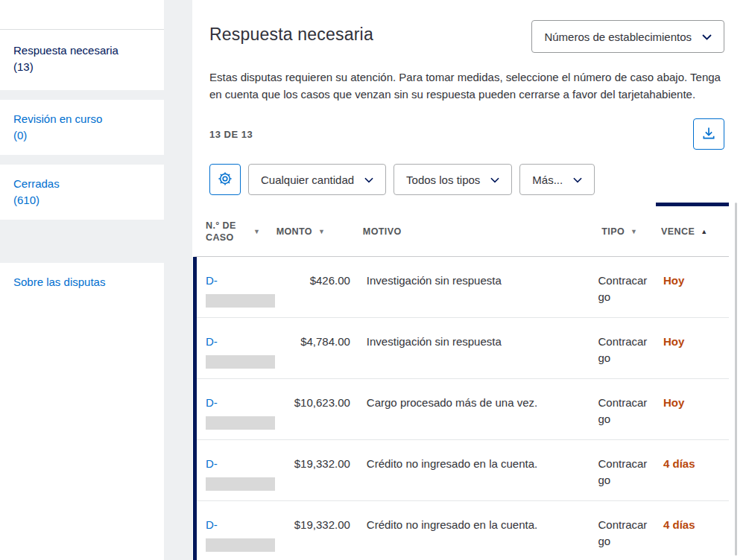 This screenshot has height=560, width=749. What do you see at coordinates (467, 86) in the screenshot?
I see `page-description: Estas disputas requieren su atención. Pa…` at bounding box center [467, 86].